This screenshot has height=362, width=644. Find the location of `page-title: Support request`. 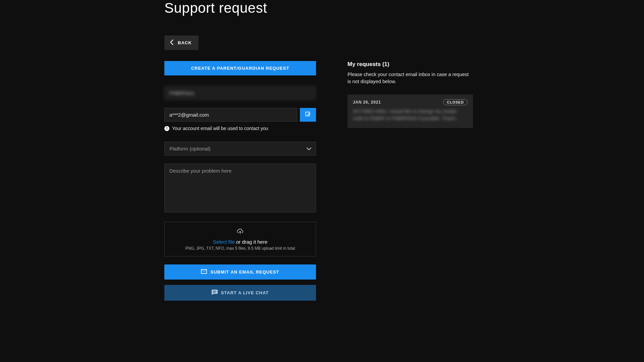

page-title: Support request is located at coordinates (322, 8).